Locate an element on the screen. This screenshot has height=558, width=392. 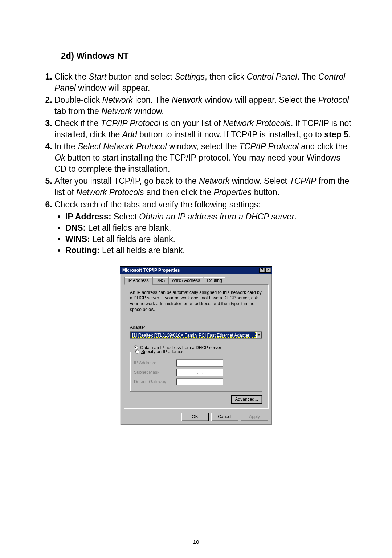
radio-icon is located at coordinates (137, 352).